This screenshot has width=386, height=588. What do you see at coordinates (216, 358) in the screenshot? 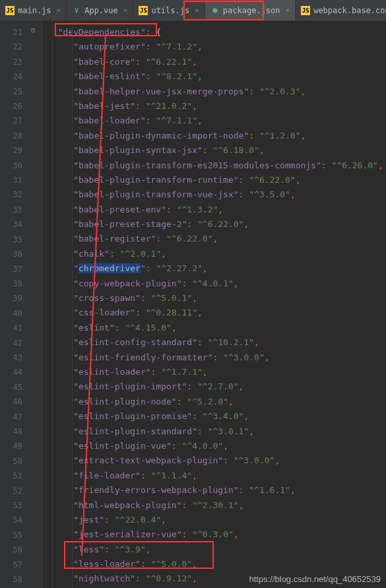
I see `code-line: "eslint-friendly-formatter": "^3.0.0",` at bounding box center [216, 358].